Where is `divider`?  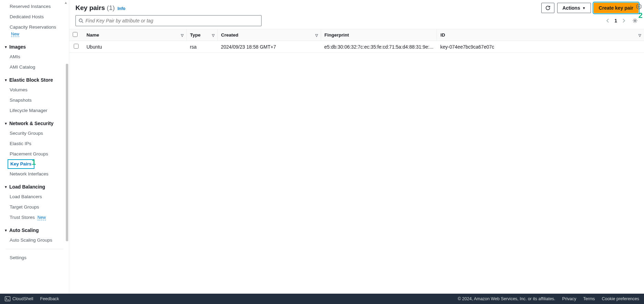
divider is located at coordinates (34, 249).